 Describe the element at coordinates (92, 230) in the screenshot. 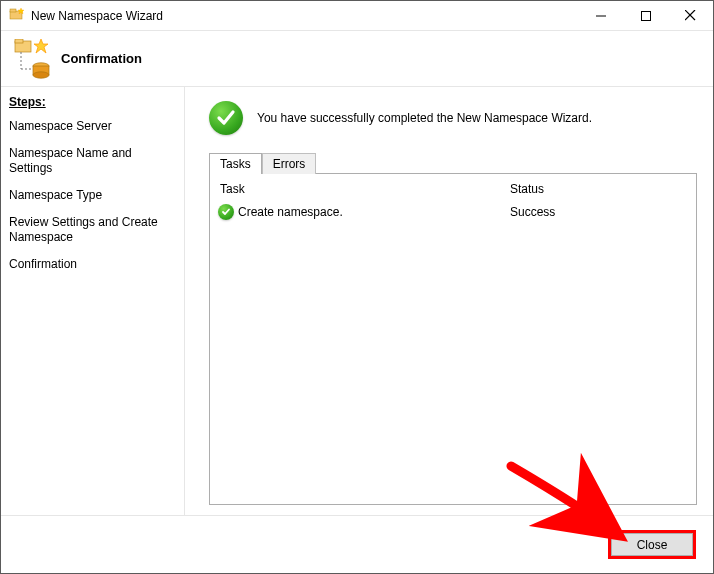

I see `step-review-create: Review Settings and Create Namespace` at that location.